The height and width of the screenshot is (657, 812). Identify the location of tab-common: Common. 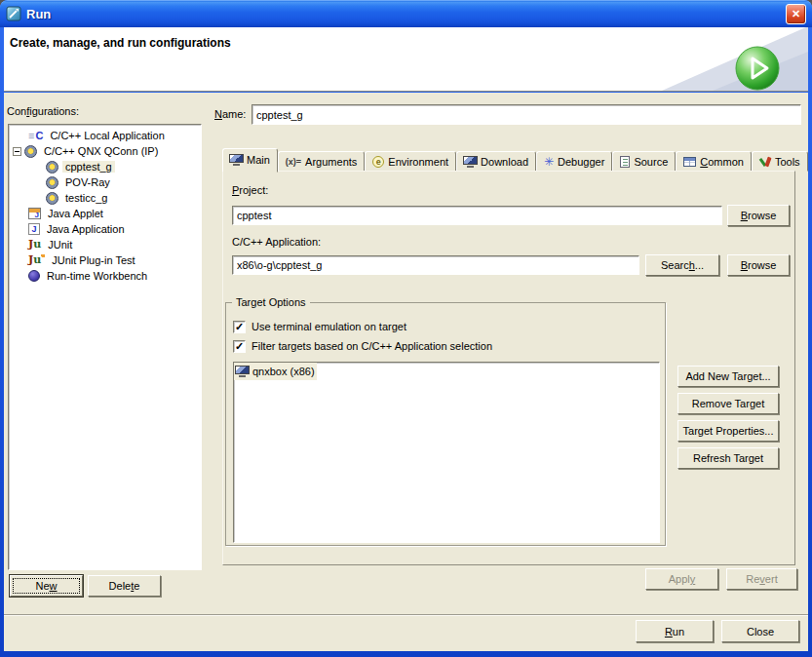
(714, 162).